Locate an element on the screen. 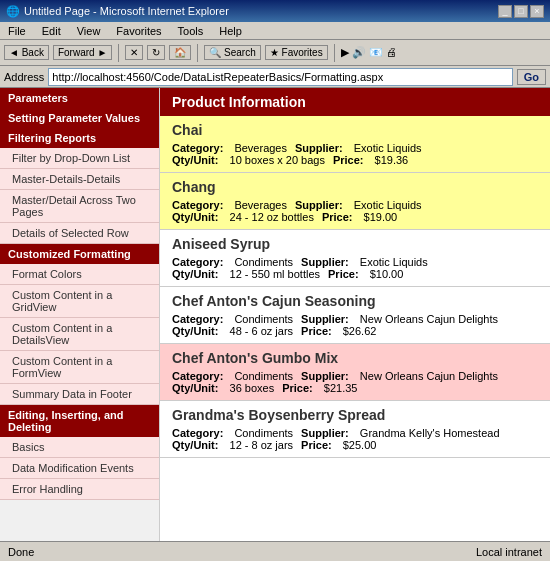 The width and height of the screenshot is (550, 561). price-label: Price: $21.35 is located at coordinates (320, 388).